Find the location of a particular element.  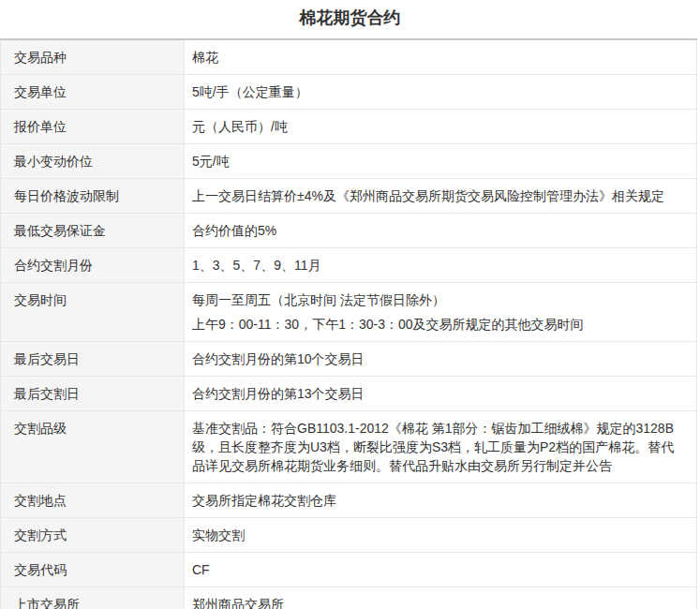

row-value-daily-price-limit: 上一交易日结算价±4%及《郑州商品交易所期货交易风险控制管理办法》相关规定 is located at coordinates (440, 197).